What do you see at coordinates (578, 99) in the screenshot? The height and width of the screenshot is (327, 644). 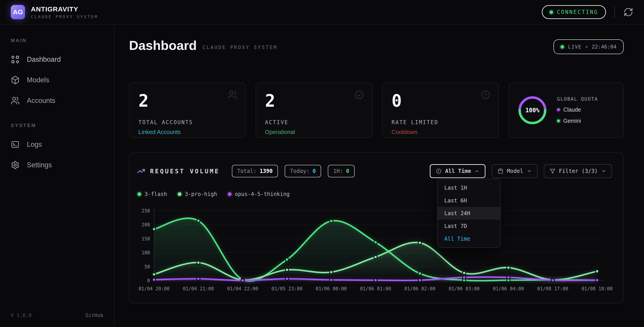 I see `quota-label: GLOBAL QUOTA` at bounding box center [578, 99].